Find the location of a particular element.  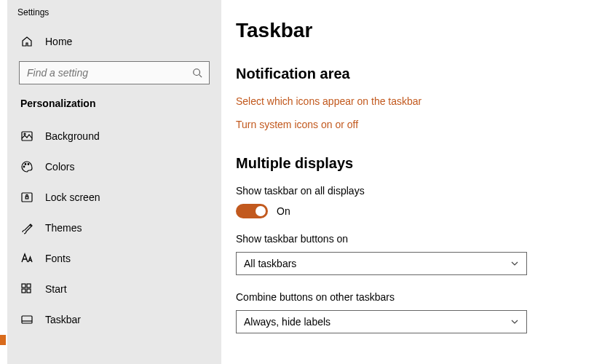

fonts-icon is located at coordinates (27, 258).